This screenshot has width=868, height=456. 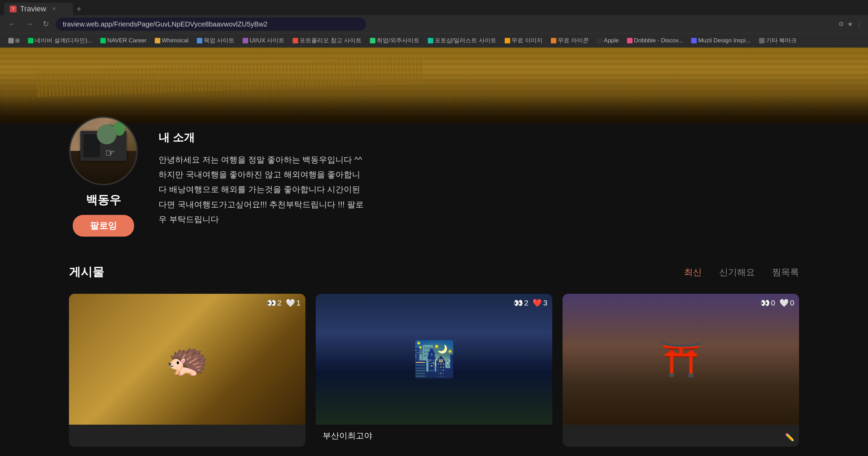 What do you see at coordinates (262, 138) in the screenshot?
I see `profile-intro-title: 내 소개` at bounding box center [262, 138].